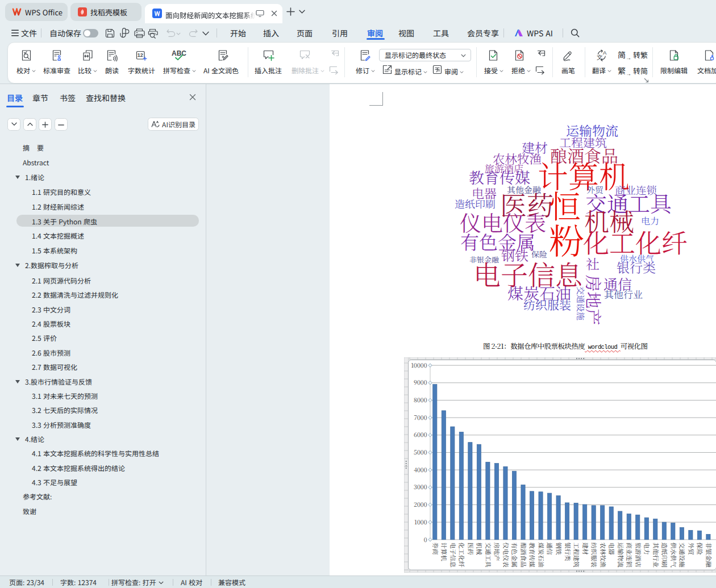  What do you see at coordinates (647, 549) in the screenshot?
I see `svg-text: 电力` at bounding box center [647, 549].